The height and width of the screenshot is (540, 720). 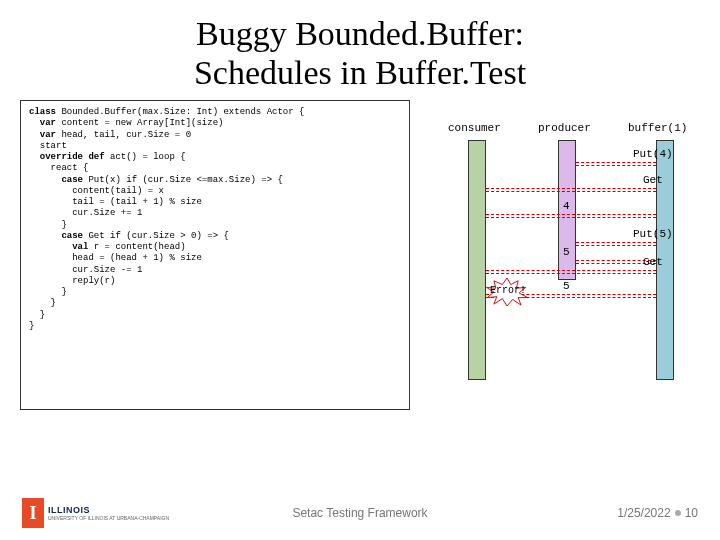 What do you see at coordinates (644, 513) in the screenshot?
I see `footer-date: 1/25/2022` at bounding box center [644, 513].